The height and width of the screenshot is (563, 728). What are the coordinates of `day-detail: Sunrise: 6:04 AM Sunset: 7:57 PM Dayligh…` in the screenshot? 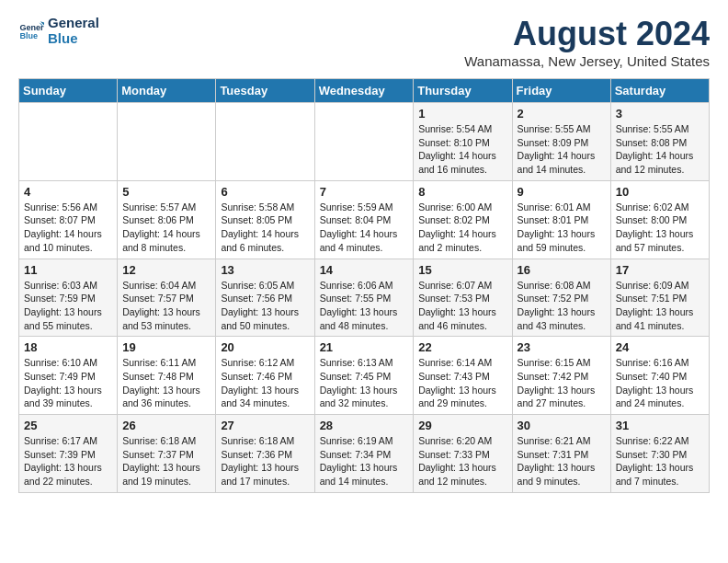 It's located at (166, 305).